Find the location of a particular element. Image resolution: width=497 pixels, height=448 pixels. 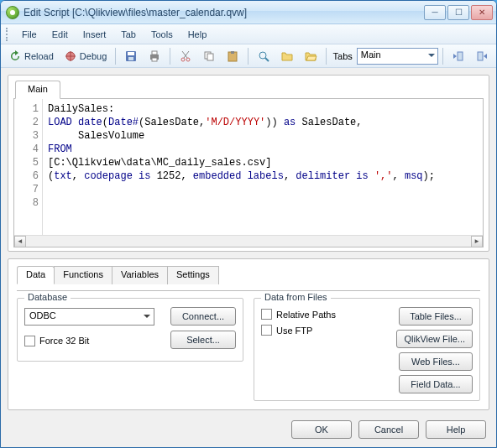

connect-button: Connect... is located at coordinates (203, 316).